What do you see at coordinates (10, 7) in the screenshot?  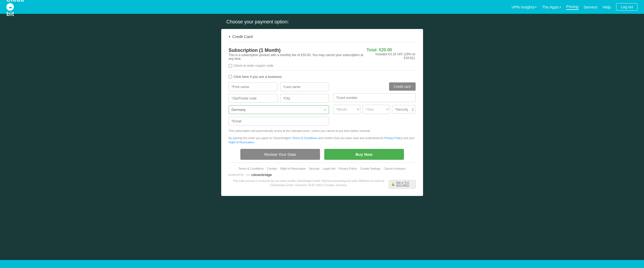 I see `brand-icon: ☁` at bounding box center [10, 7].